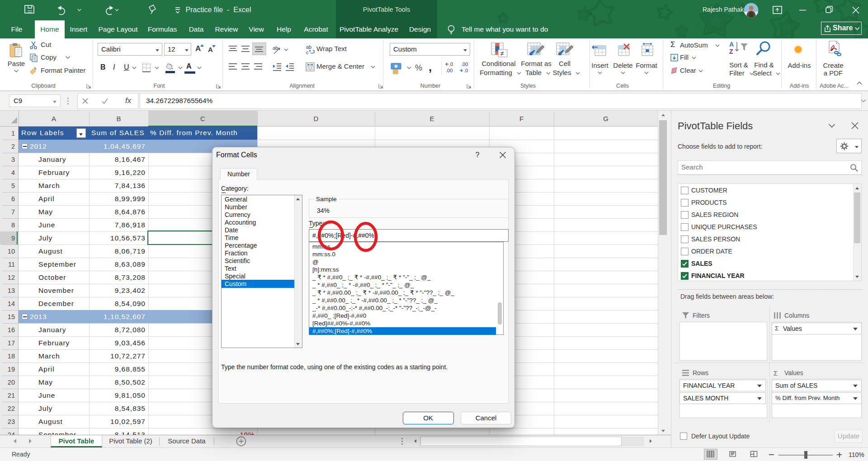 The image size is (868, 461). I want to click on svg-text: Z, so click(731, 52).